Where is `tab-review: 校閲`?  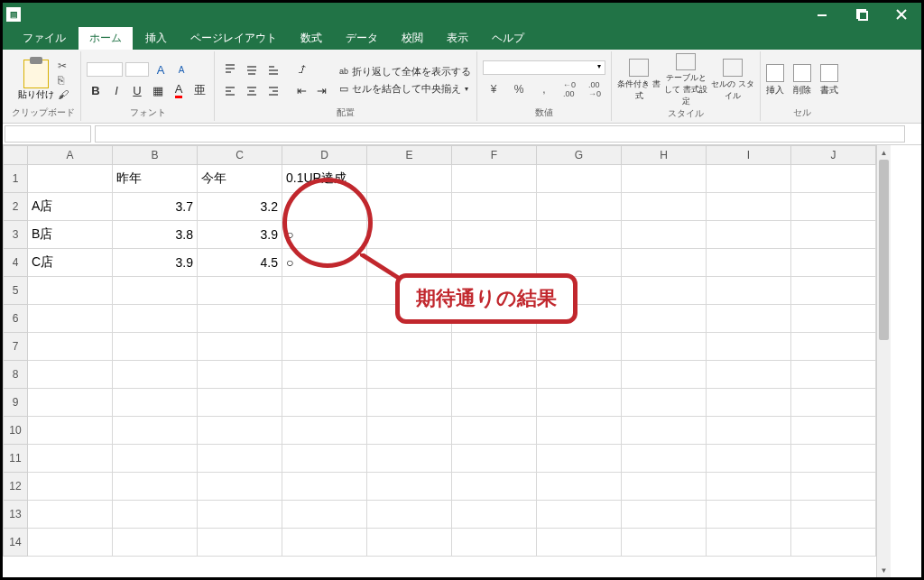
tab-review: 校閲 is located at coordinates (412, 38).